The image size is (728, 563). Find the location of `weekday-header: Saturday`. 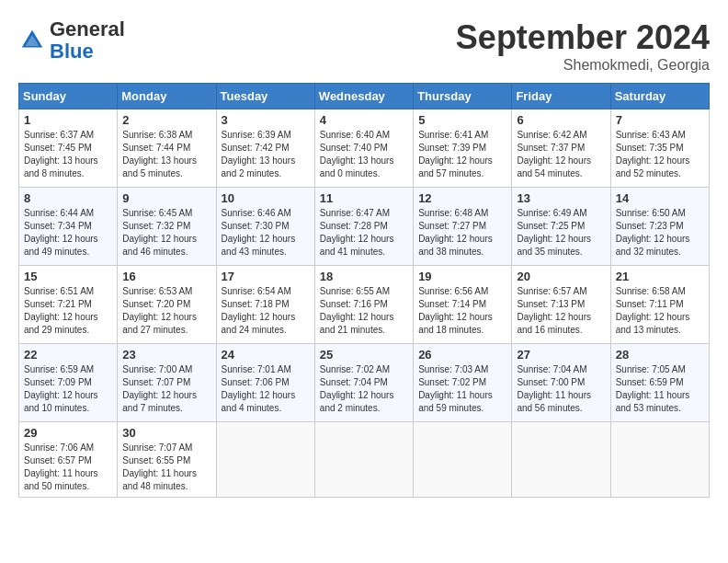

weekday-header: Saturday is located at coordinates (660, 97).